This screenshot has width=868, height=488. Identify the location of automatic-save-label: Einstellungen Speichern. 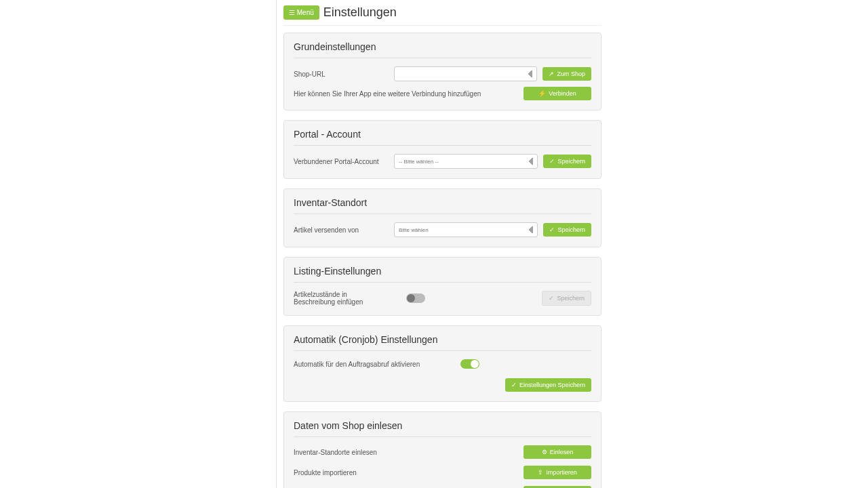
(552, 385).